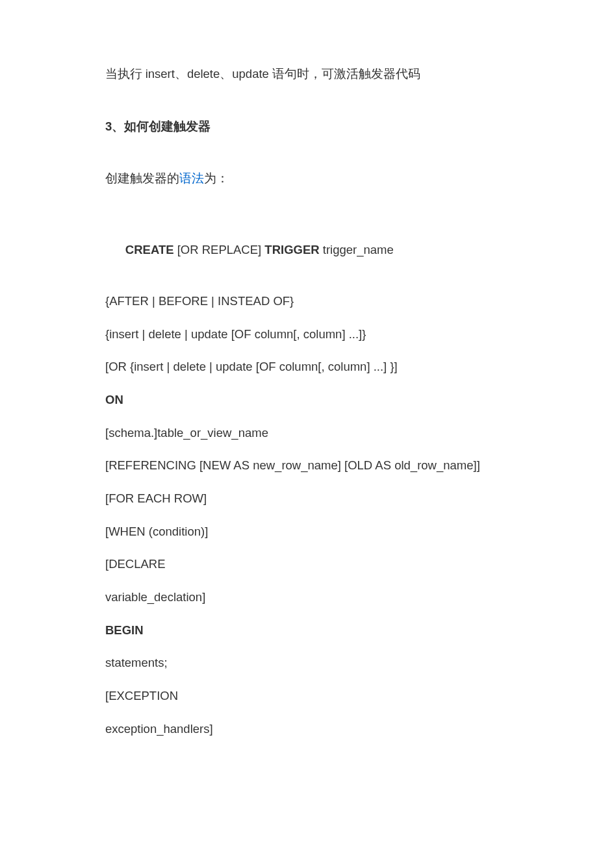 This screenshot has width=614, height=868. Describe the element at coordinates (142, 179) in the screenshot. I see `desc-pre: 创建触发器的` at that location.